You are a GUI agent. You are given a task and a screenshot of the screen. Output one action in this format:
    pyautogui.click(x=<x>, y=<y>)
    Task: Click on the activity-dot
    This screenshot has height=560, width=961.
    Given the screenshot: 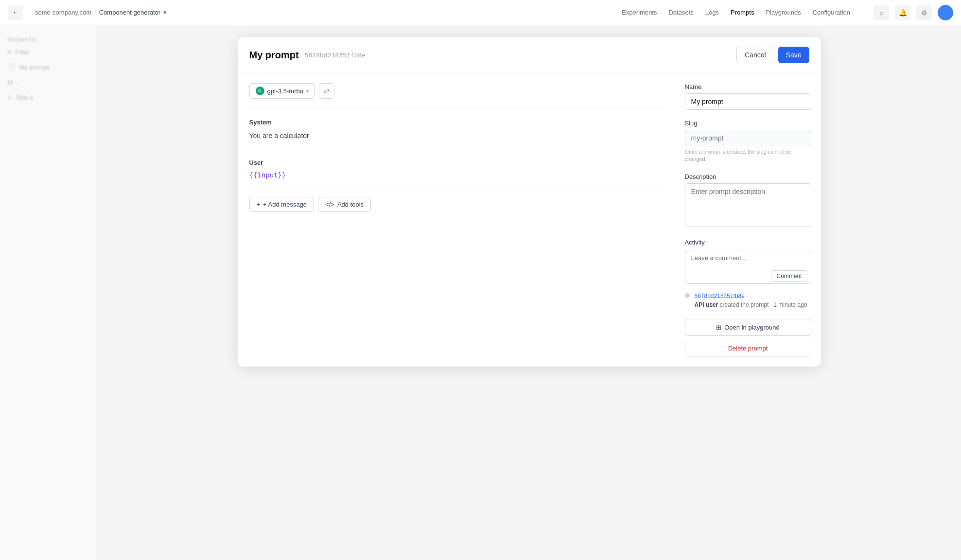 What is the action you would take?
    pyautogui.click(x=687, y=296)
    